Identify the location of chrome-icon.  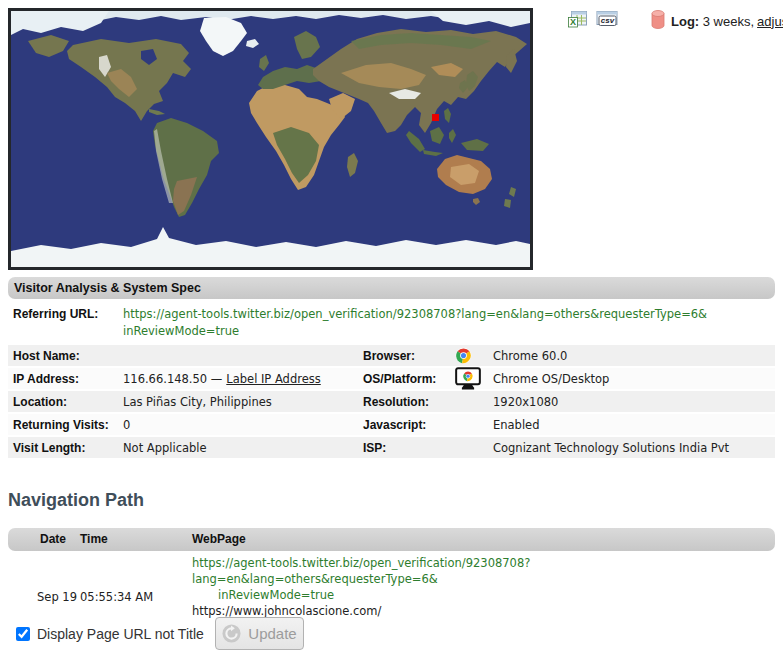
(470, 356).